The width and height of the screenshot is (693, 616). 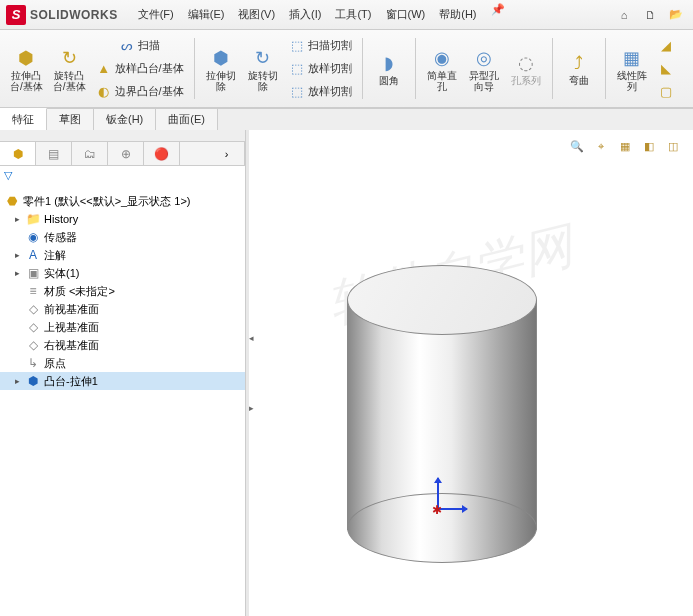 What do you see at coordinates (221, 68) in the screenshot?
I see `extrude-cut-button: ⬢ 拉伸切 除` at bounding box center [221, 68].